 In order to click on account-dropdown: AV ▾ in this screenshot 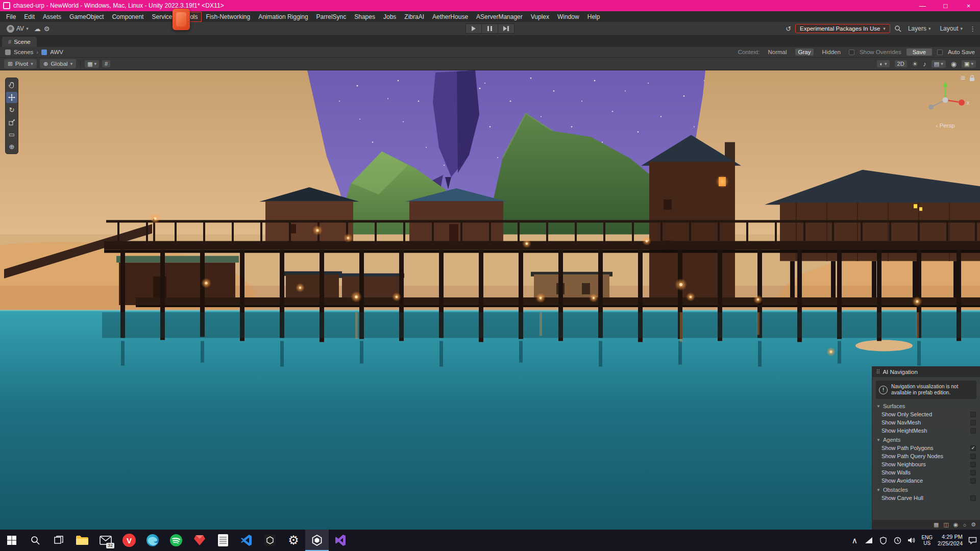, I will do `click(17, 29)`.